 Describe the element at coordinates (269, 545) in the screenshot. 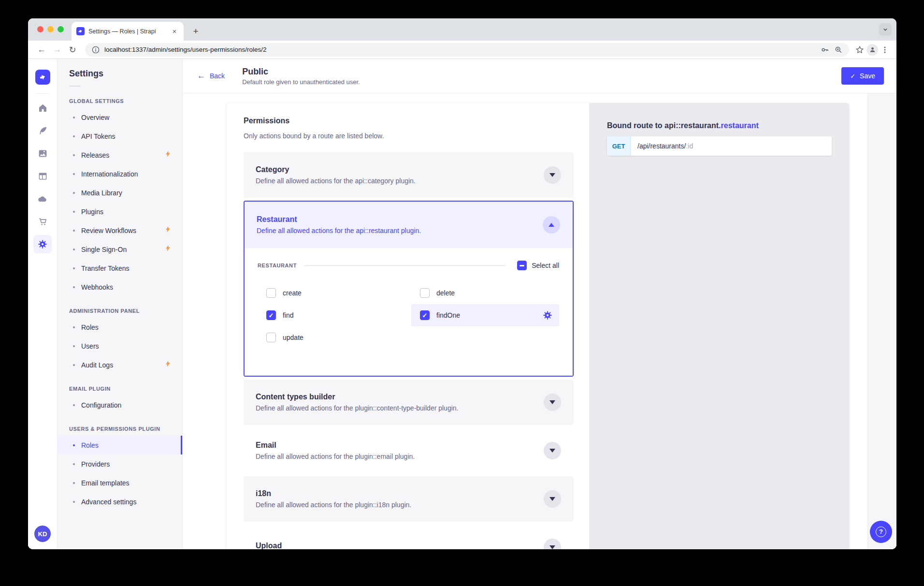

I see `accordion-title: Upload` at that location.